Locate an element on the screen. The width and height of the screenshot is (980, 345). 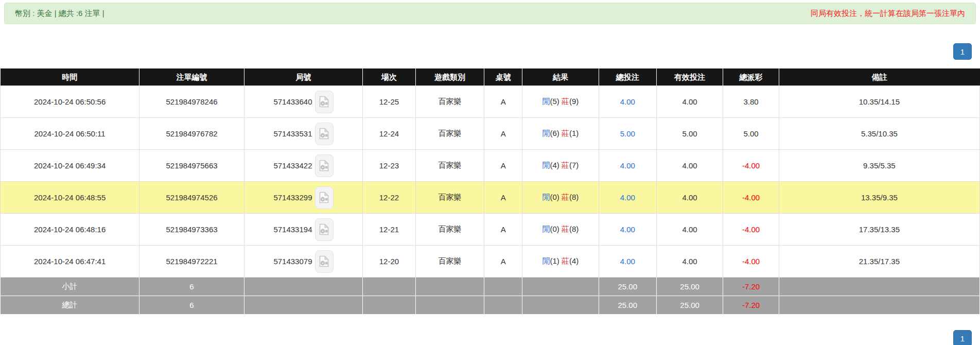
cell-round-id: 571433194 is located at coordinates (303, 230).